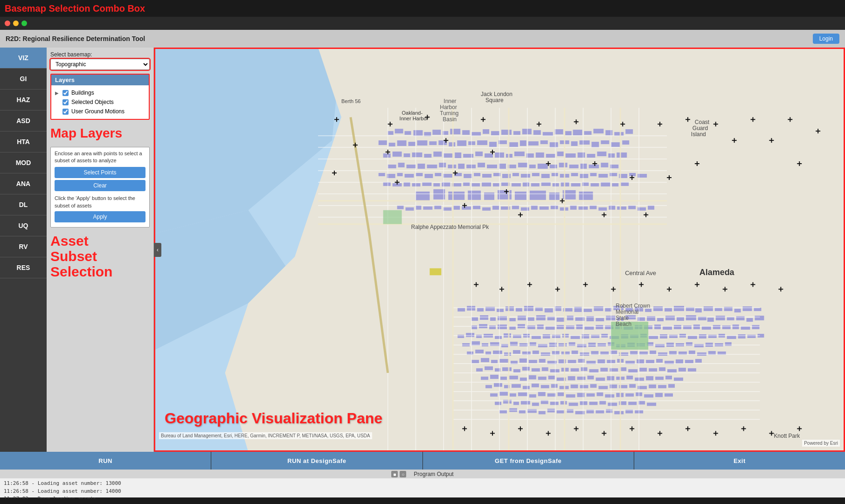 The width and height of the screenshot is (845, 504). What do you see at coordinates (65, 112) in the screenshot?
I see `user-ground-motions-checkbox` at bounding box center [65, 112].